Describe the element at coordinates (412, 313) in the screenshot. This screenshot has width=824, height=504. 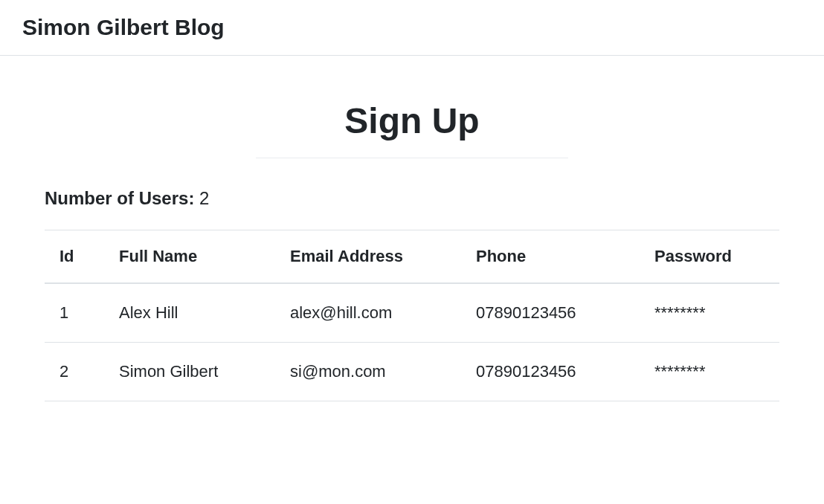
I see `table-row: 1 Alex Hill alex@hill.com 07890123456 **…` at that location.